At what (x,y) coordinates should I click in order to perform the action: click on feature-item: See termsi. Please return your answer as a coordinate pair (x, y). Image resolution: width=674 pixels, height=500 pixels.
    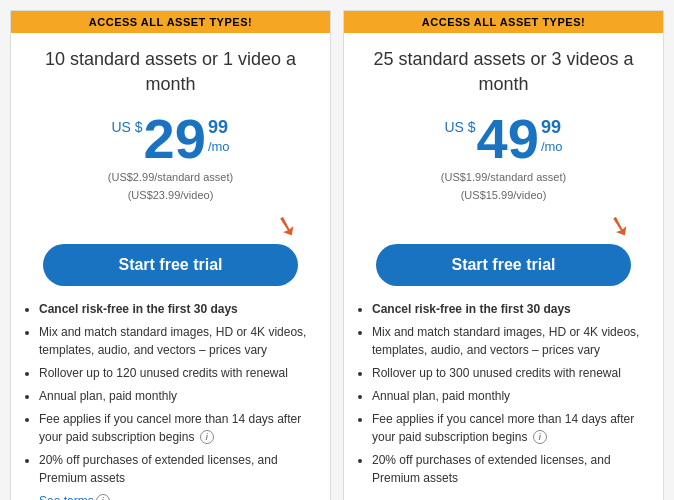
    Looking at the image, I should click on (176, 496).